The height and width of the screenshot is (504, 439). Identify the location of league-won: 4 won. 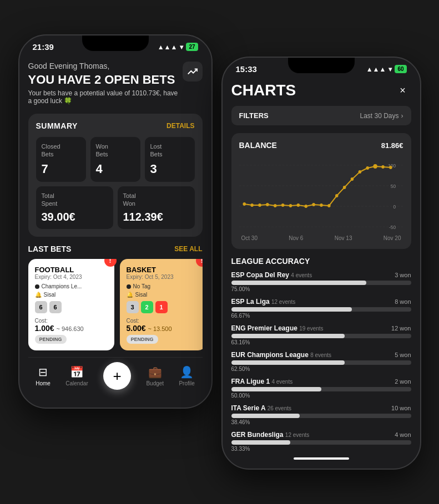
(403, 435).